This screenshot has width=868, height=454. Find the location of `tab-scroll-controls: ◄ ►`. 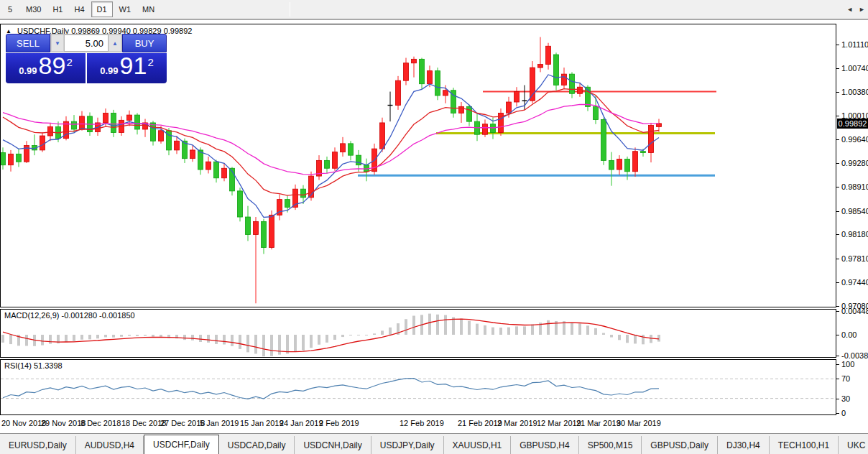

tab-scroll-controls: ◄ ► is located at coordinates (854, 9).